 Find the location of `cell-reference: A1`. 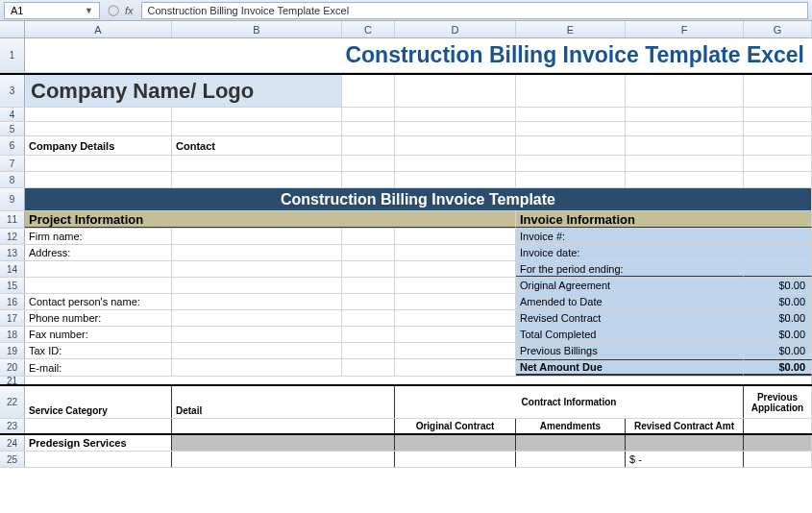

cell-reference: A1 is located at coordinates (17, 11).